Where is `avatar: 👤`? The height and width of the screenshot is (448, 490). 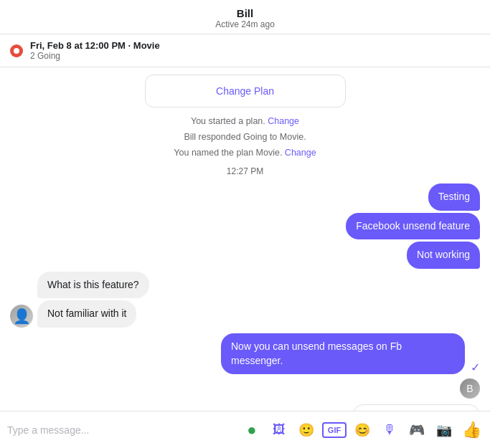
avatar: 👤 is located at coordinates (22, 316).